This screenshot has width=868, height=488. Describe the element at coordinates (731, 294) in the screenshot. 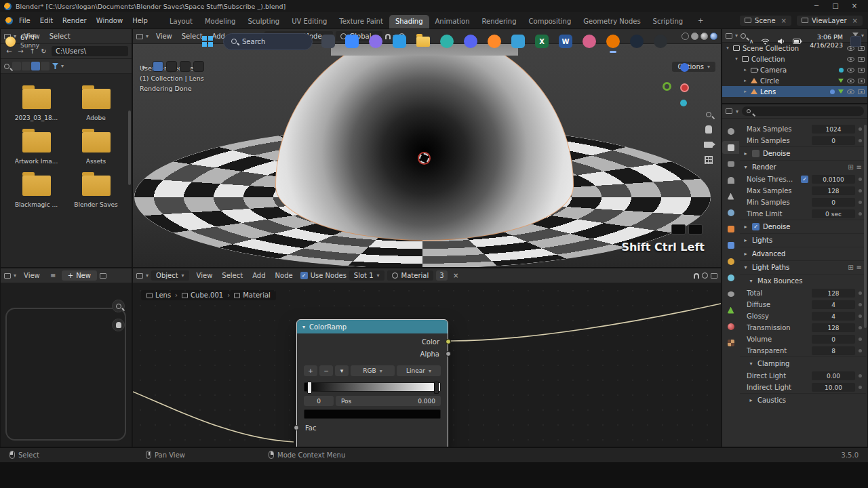

I see `properties-tab-constraints` at that location.